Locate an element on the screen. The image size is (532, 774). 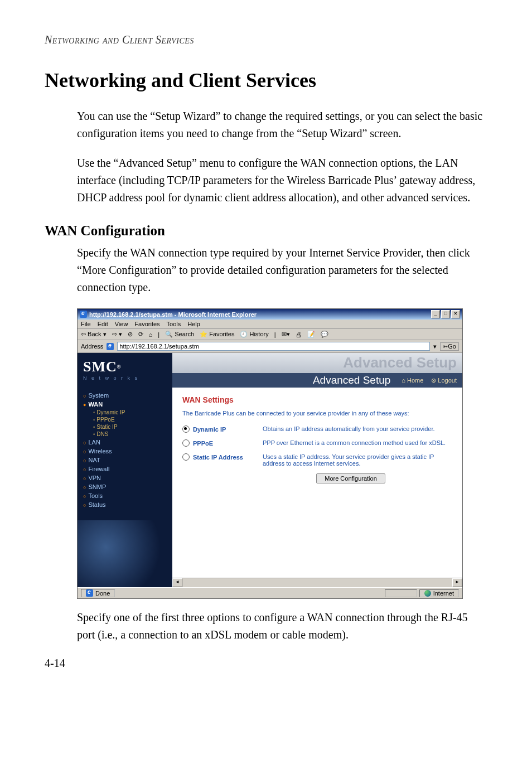
menu-favorites: Favorites is located at coordinates (147, 324).